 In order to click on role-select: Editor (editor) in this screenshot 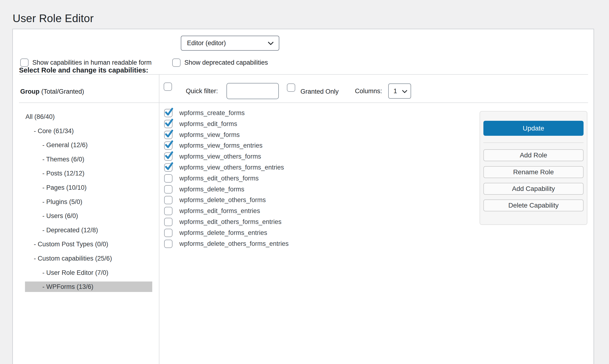, I will do `click(230, 43)`.